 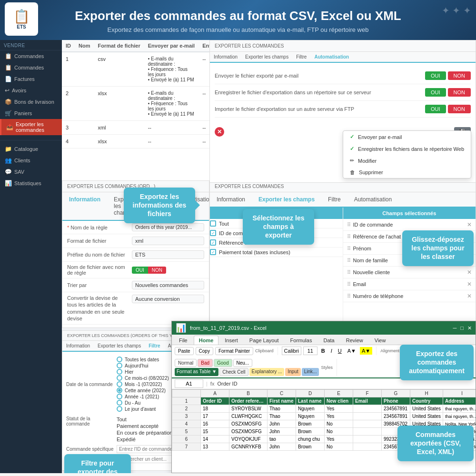 What do you see at coordinates (248, 416) in the screenshot?
I see `cell-3-B: CLWFHQGKC` at bounding box center [248, 416].